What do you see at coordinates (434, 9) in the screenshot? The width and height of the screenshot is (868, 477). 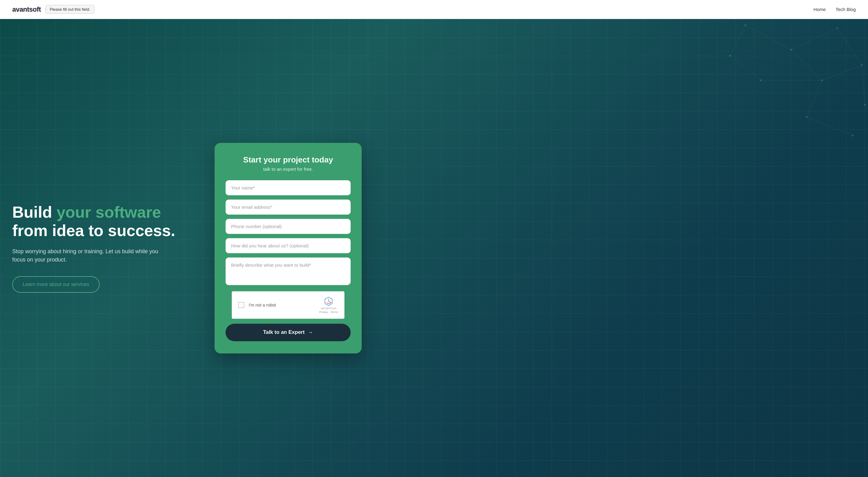 I see `header: avantsoft Please fill out this field. Ho…` at bounding box center [434, 9].